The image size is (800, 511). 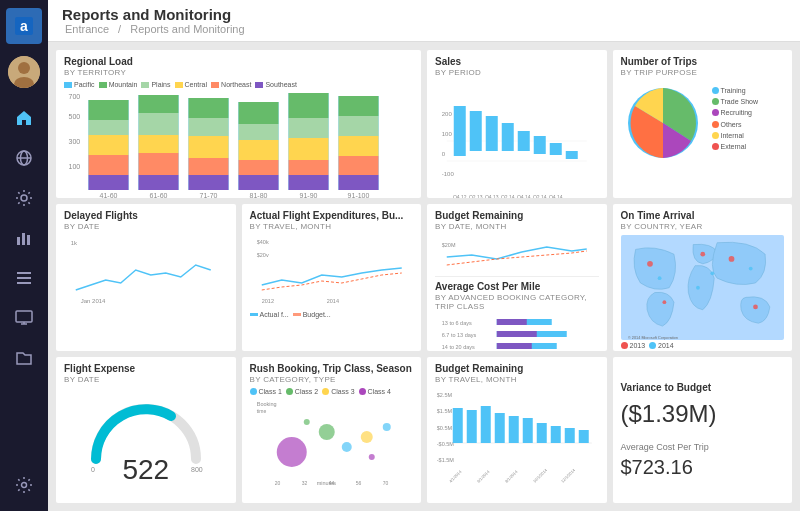 I want to click on svg-text: 200, so click(x=448, y=114).